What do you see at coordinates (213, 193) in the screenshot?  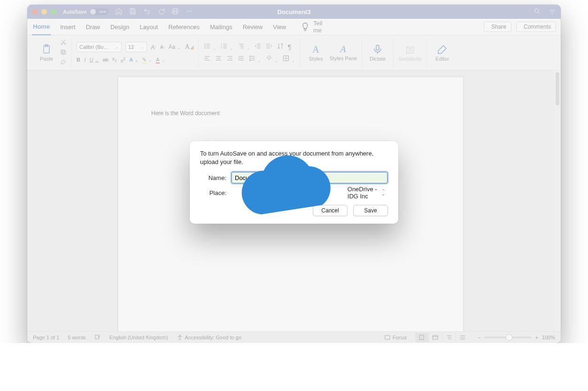 I see `place-label: Place:` at bounding box center [213, 193].